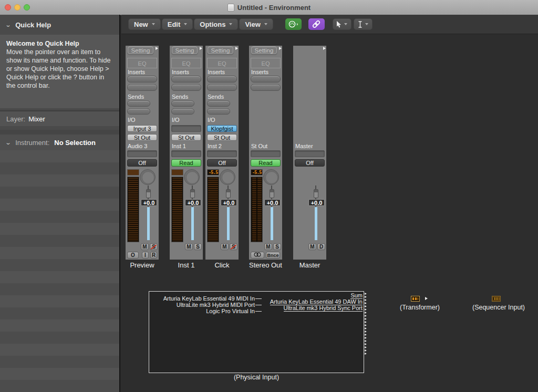 The width and height of the screenshot is (538, 392). I want to click on quick-help-disclosure: ⌄ Quick Help, so click(60, 25).